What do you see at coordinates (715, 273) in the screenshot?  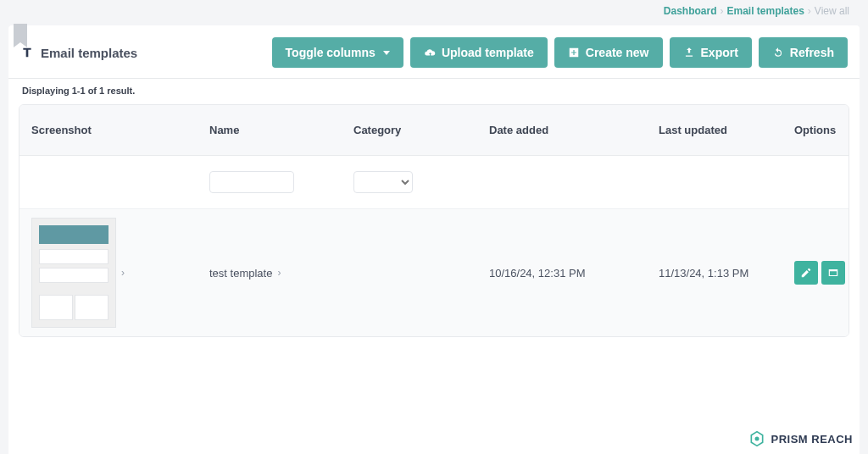 I see `template-last-updated: 11/13/24, 1:13 PM` at bounding box center [715, 273].